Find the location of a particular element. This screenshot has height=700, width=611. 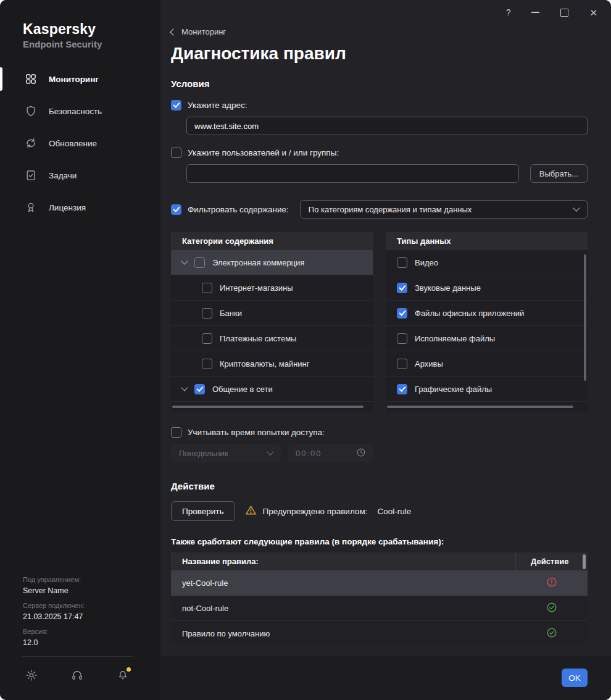

headset-icon is located at coordinates (77, 675).